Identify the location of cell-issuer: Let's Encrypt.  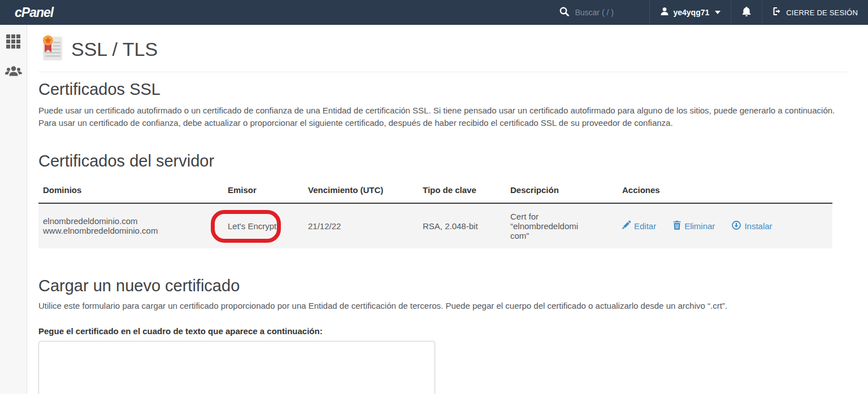
(263, 226).